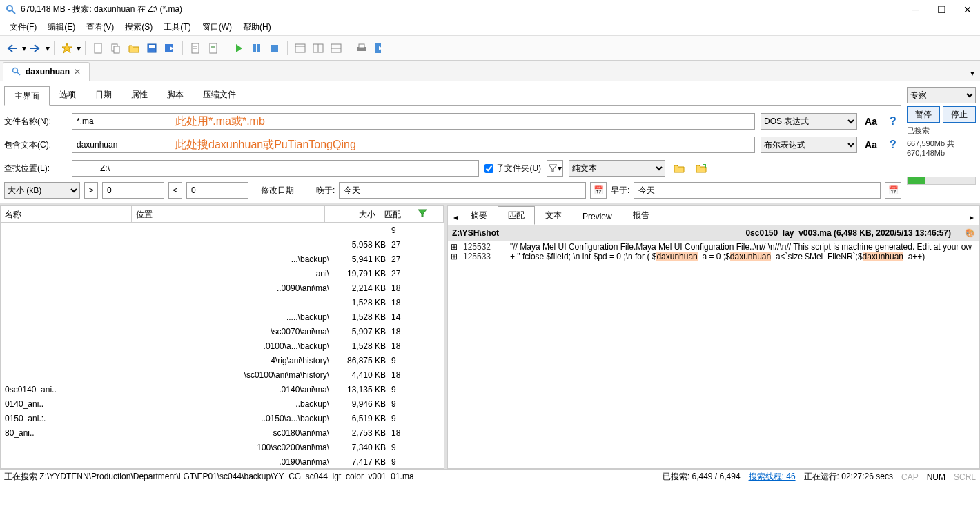 This screenshot has height=513, width=980. Describe the element at coordinates (970, 233) in the screenshot. I see `palette-icon: 🎨` at that location.